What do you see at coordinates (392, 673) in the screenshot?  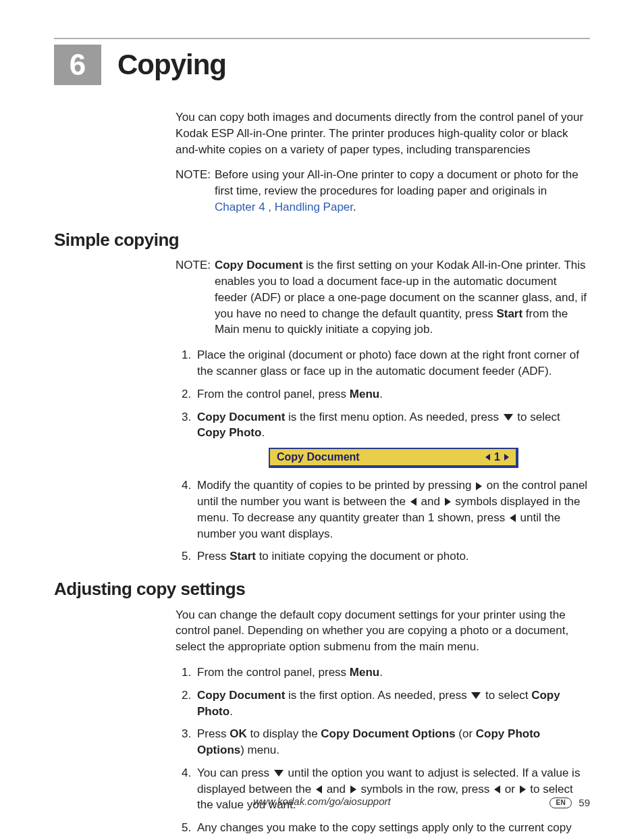 I see `step-1: From the control panel, press Menu.` at bounding box center [392, 673].